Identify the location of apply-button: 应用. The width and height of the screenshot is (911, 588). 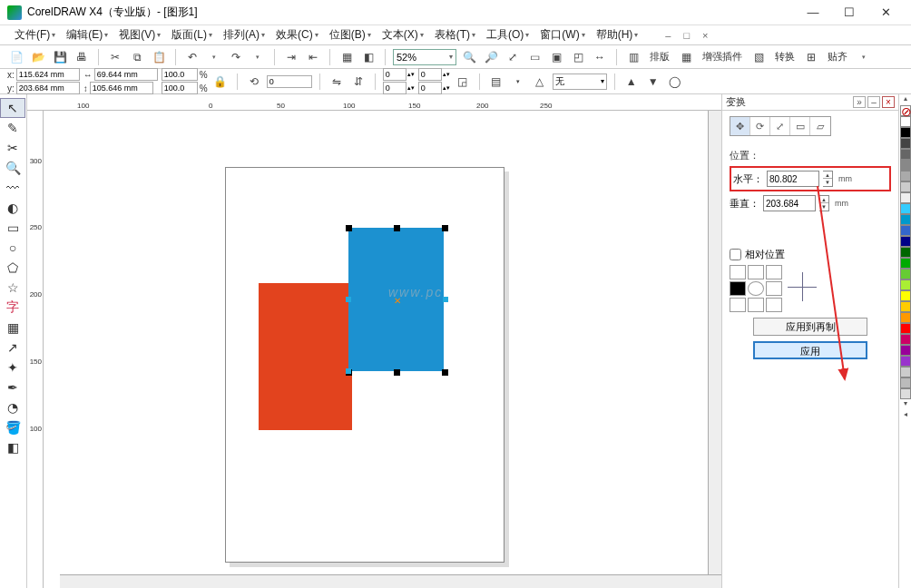
(810, 350).